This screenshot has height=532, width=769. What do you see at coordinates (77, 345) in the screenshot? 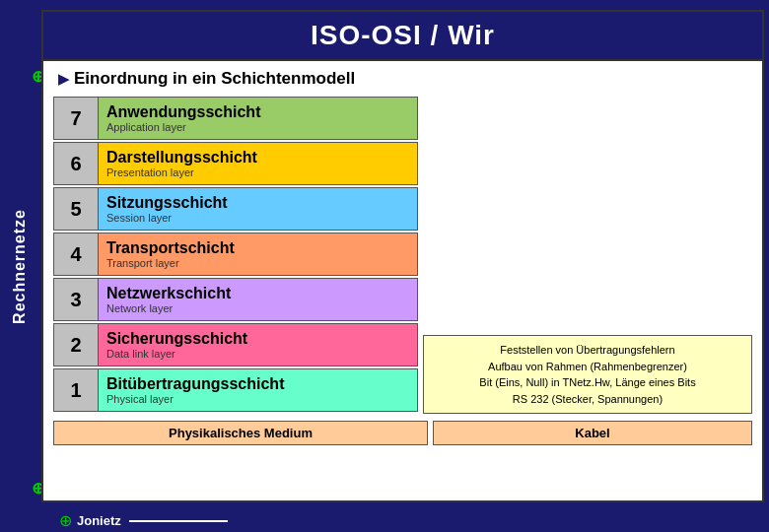
I see `layer-num-2: 2` at bounding box center [77, 345].